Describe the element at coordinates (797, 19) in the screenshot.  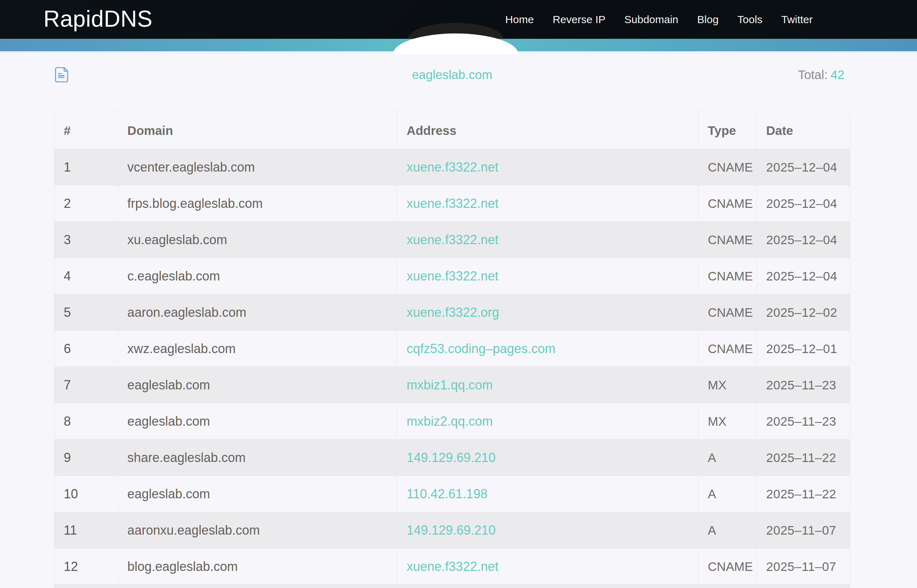
I see `nav-item-twitter: Twitter` at that location.